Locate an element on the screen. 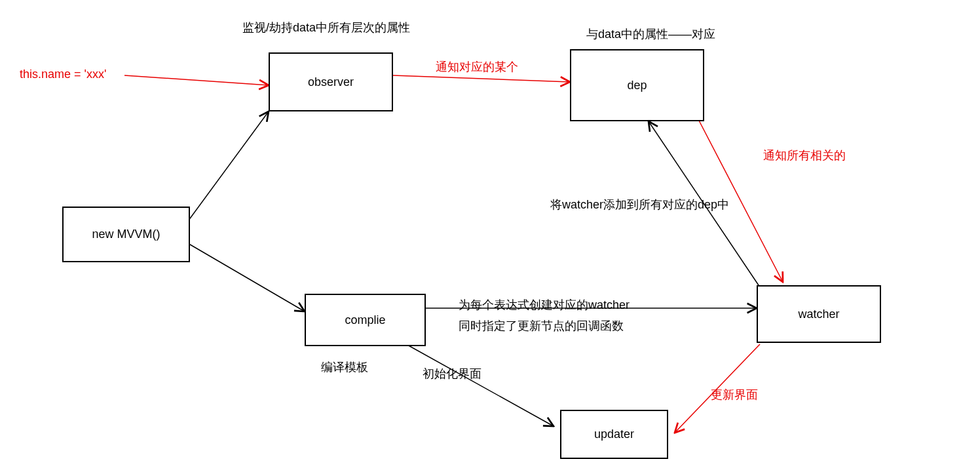 The width and height of the screenshot is (980, 476). label-watcher-add: 将watcher添加到所有对应的dep中 is located at coordinates (639, 205).